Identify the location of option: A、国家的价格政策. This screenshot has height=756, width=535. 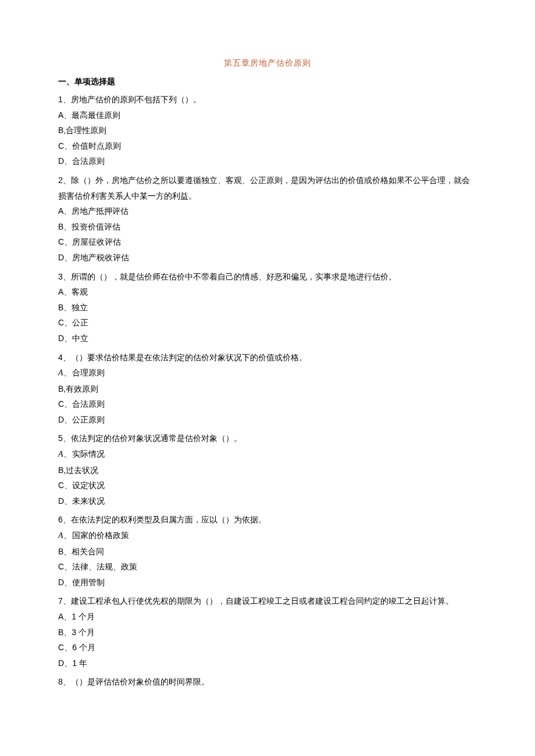
(268, 536).